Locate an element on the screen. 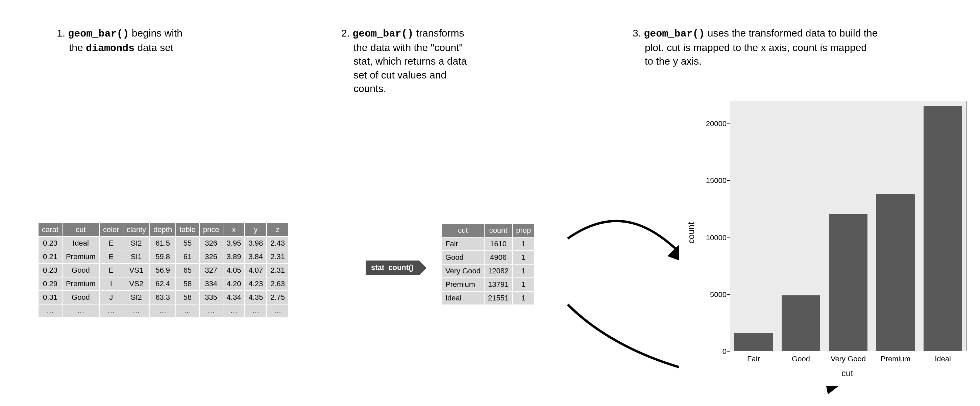 This screenshot has height=406, width=980. y-axis-title: count is located at coordinates (691, 233).